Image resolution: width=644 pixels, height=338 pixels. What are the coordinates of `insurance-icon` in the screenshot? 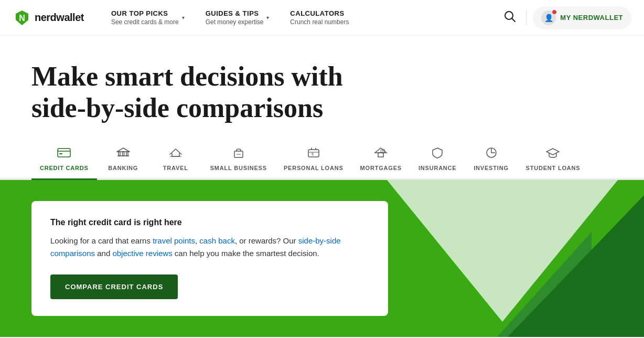 It's located at (437, 154).